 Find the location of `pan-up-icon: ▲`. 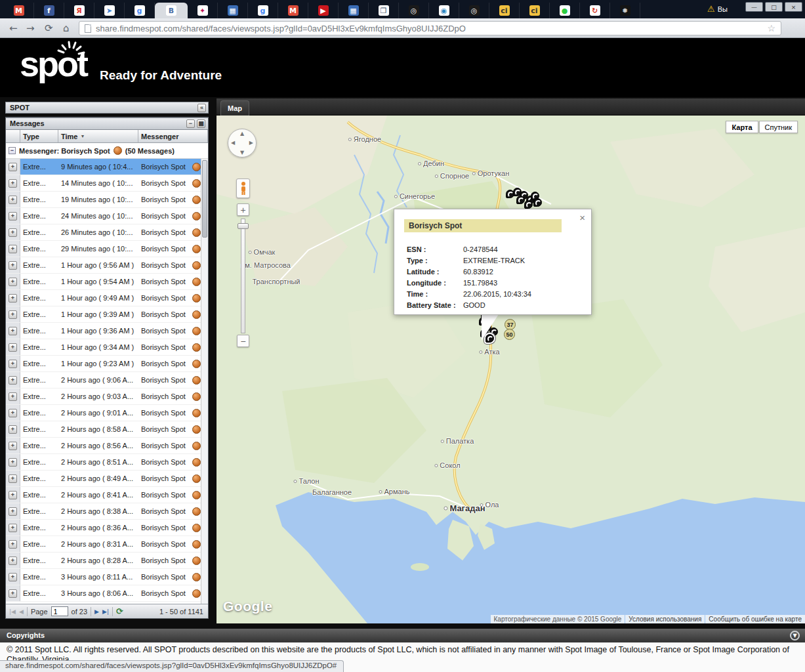

pan-up-icon: ▲ is located at coordinates (242, 134).